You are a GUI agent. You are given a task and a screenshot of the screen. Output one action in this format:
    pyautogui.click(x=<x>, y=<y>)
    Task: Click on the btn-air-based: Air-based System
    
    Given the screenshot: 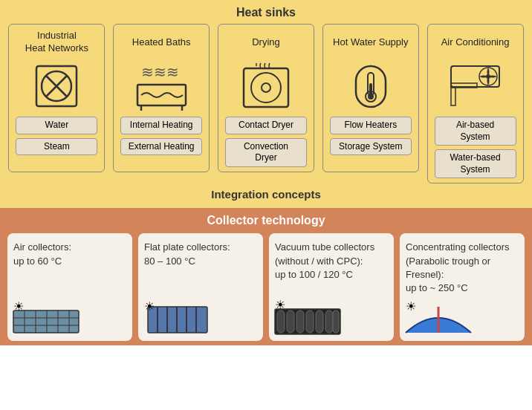 What is the action you would take?
    pyautogui.click(x=476, y=131)
    